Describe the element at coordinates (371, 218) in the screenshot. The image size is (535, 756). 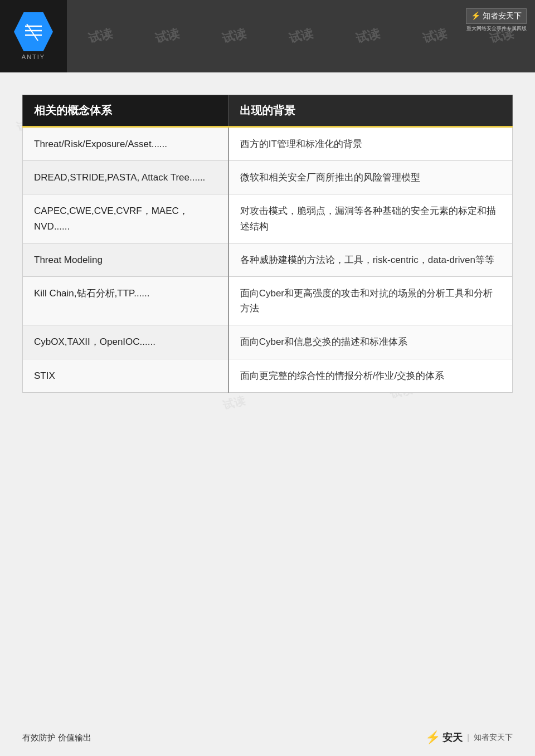
I see `table-cell-right-2: 对攻击模式，脆弱点，漏洞等各种基础的安全元素的标定和描述结构` at that location.